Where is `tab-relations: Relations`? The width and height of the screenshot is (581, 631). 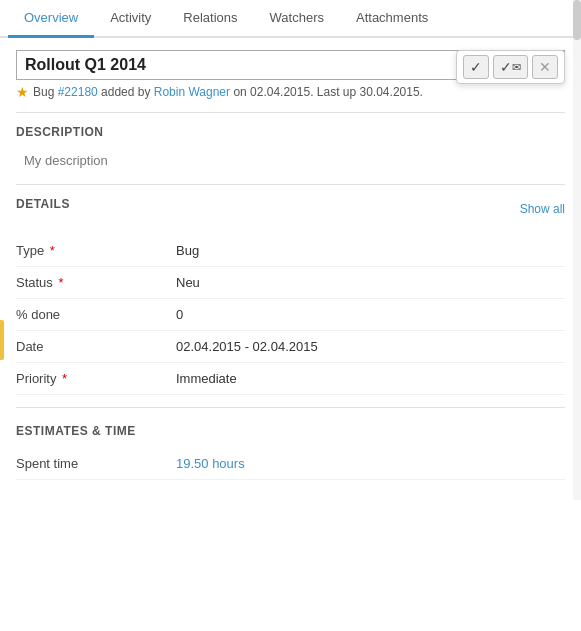
tab-relations: Relations is located at coordinates (210, 19).